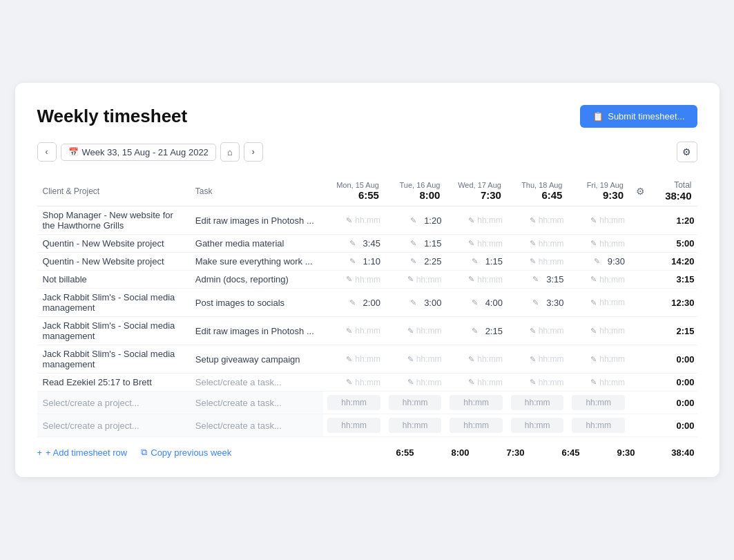  What do you see at coordinates (257, 359) in the screenshot?
I see `task-cell: Setup giveaway campaign` at bounding box center [257, 359].